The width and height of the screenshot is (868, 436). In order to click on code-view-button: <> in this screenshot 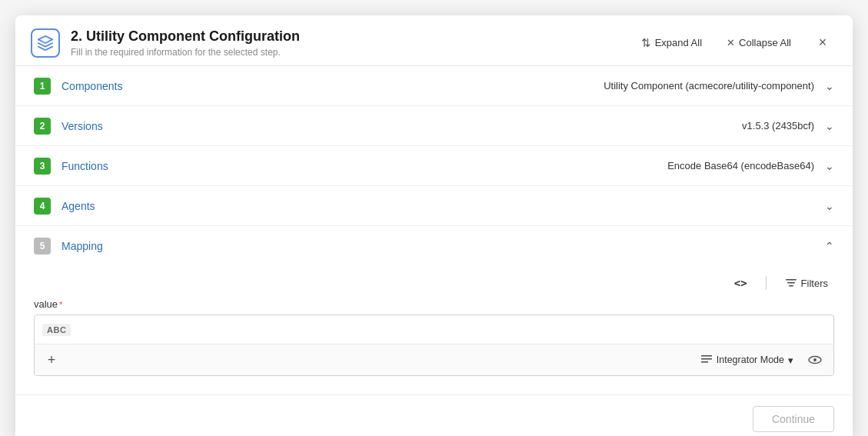, I will do `click(741, 283)`.